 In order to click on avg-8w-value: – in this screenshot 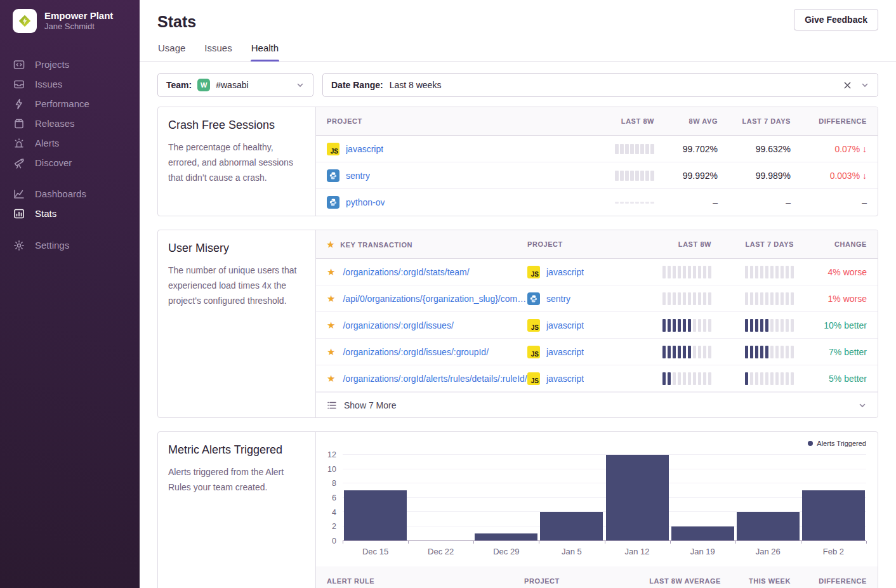, I will do `click(715, 202)`.